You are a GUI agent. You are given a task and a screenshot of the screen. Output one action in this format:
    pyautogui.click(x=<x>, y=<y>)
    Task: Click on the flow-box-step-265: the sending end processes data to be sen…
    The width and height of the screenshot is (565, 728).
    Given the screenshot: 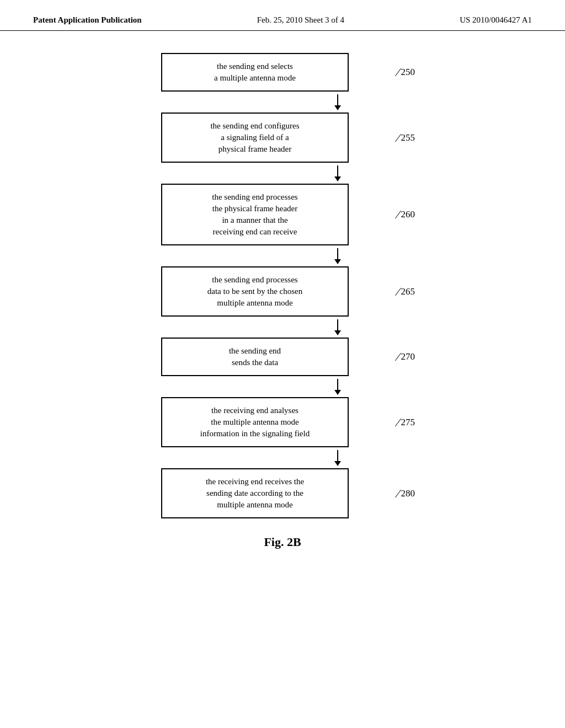 What is the action you would take?
    pyautogui.click(x=255, y=291)
    